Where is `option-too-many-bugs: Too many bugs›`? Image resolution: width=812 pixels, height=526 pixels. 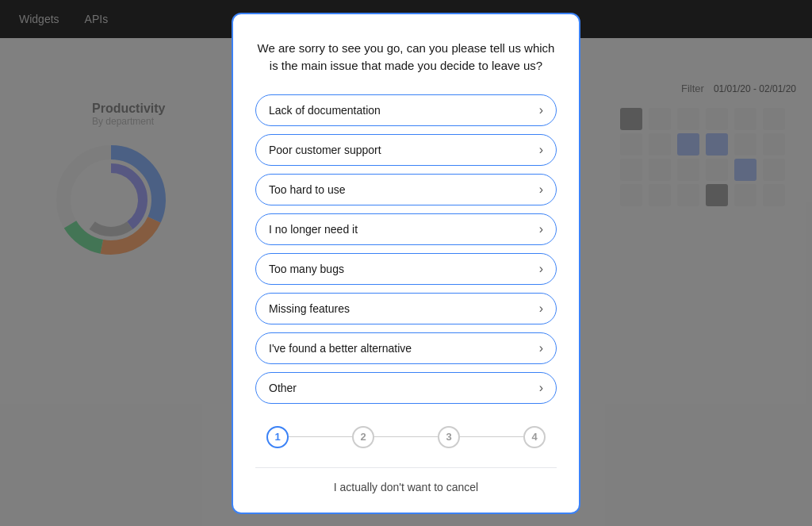
option-too-many-bugs: Too many bugs› is located at coordinates (406, 269).